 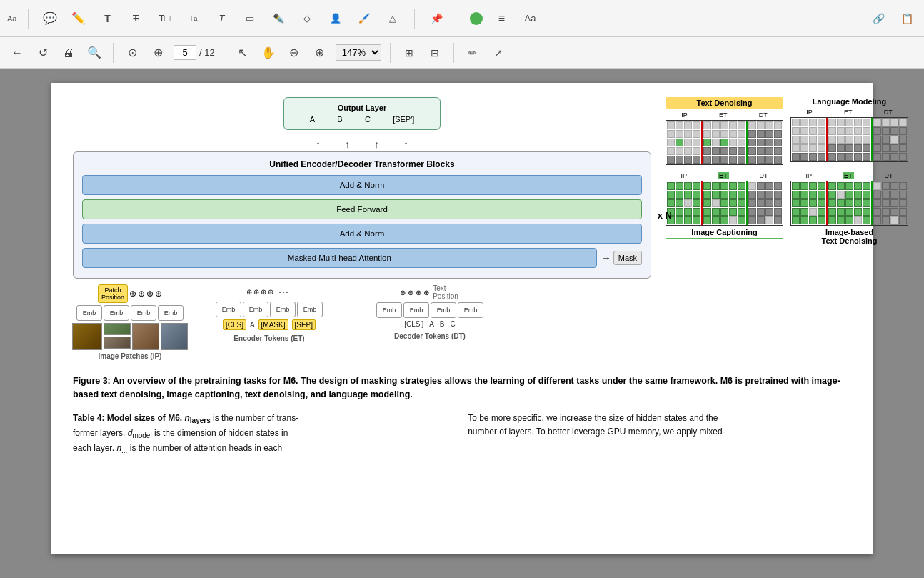 What do you see at coordinates (113, 294) in the screenshot?
I see `patch-position-label: PatchPosition` at bounding box center [113, 294].